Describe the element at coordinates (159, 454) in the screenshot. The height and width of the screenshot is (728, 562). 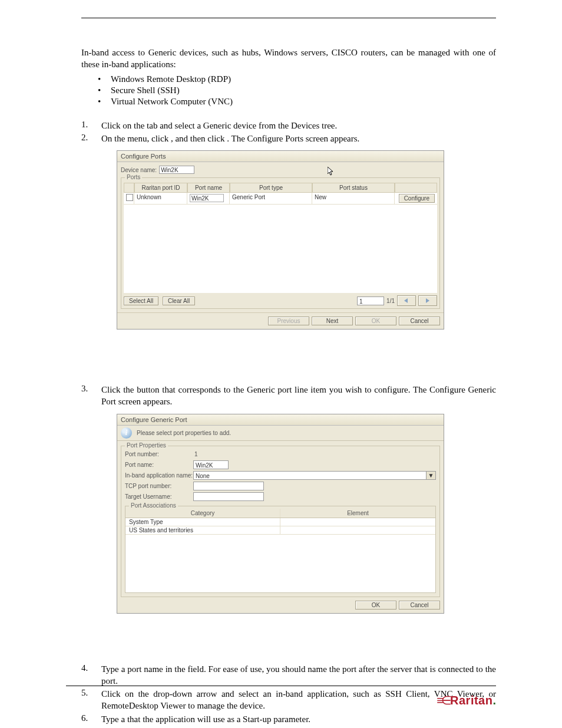
I see `port-number-label: Port number:` at that location.